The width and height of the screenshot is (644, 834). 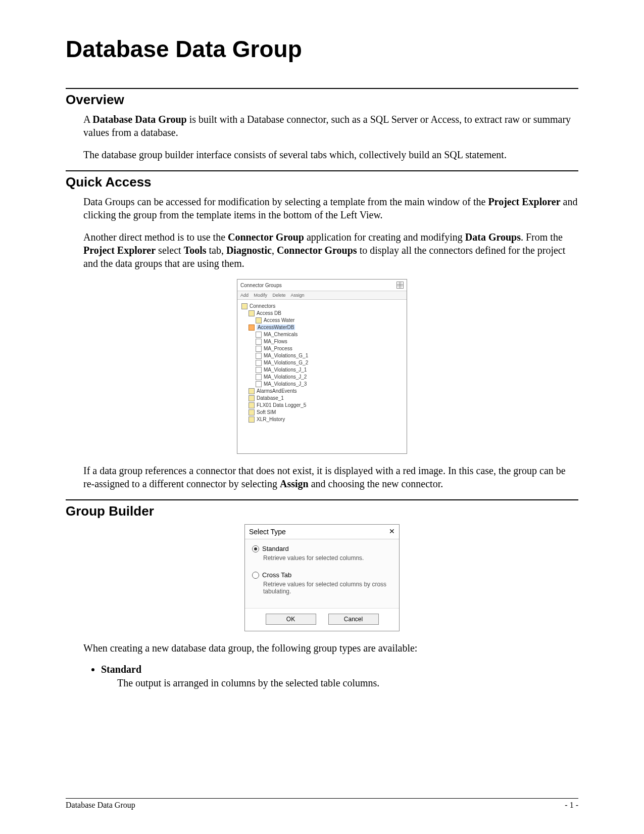 I want to click on tree-item: Access Water, so click(x=322, y=320).